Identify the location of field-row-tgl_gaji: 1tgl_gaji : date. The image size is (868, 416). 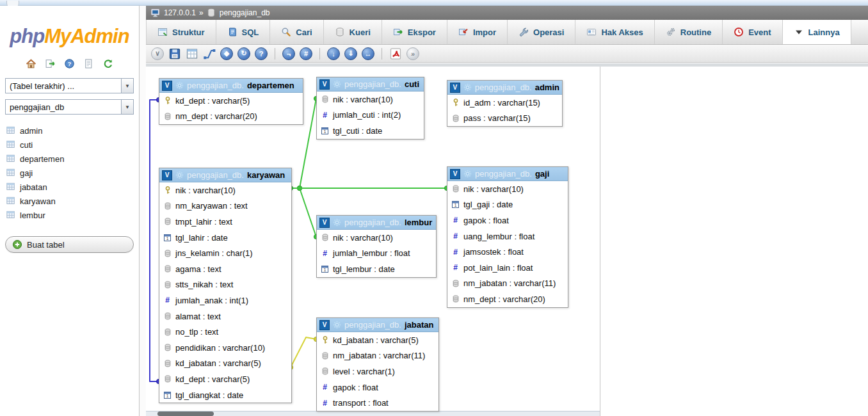
(508, 205).